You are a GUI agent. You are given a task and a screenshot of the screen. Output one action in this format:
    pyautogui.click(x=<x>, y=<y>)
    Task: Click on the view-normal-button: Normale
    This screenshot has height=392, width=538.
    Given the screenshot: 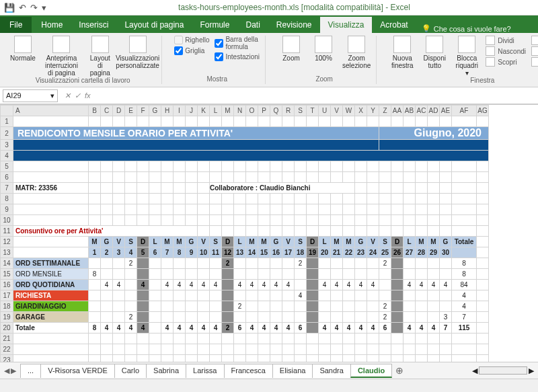 What is the action you would take?
    pyautogui.click(x=23, y=48)
    